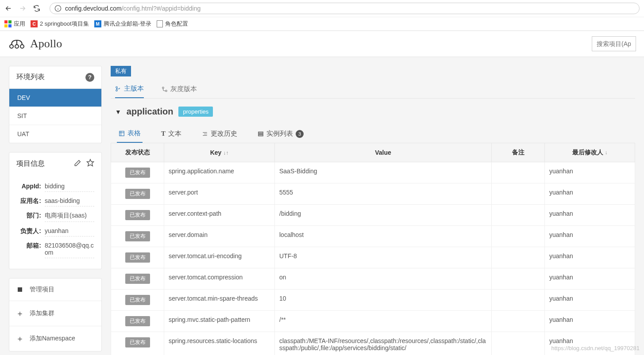 The width and height of the screenshot is (644, 355). Describe the element at coordinates (123, 24) in the screenshot. I see `bookmark-item: M 腾讯企业邮箱-登录` at that location.